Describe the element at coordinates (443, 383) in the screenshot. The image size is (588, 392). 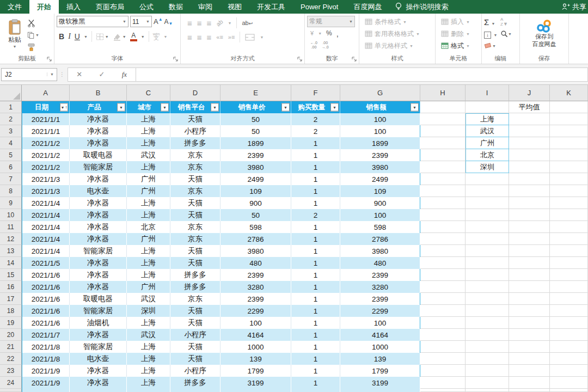
I see `cell-H24` at that location.